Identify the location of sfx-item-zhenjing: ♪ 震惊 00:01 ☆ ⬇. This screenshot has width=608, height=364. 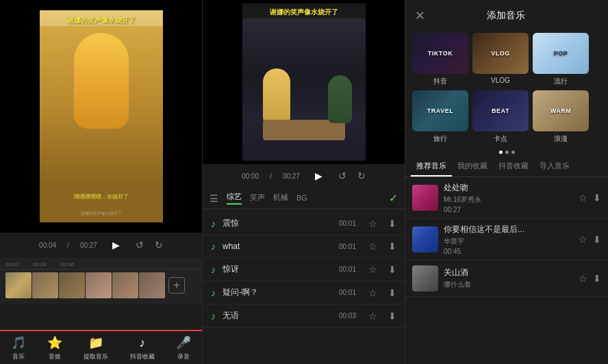
(304, 224).